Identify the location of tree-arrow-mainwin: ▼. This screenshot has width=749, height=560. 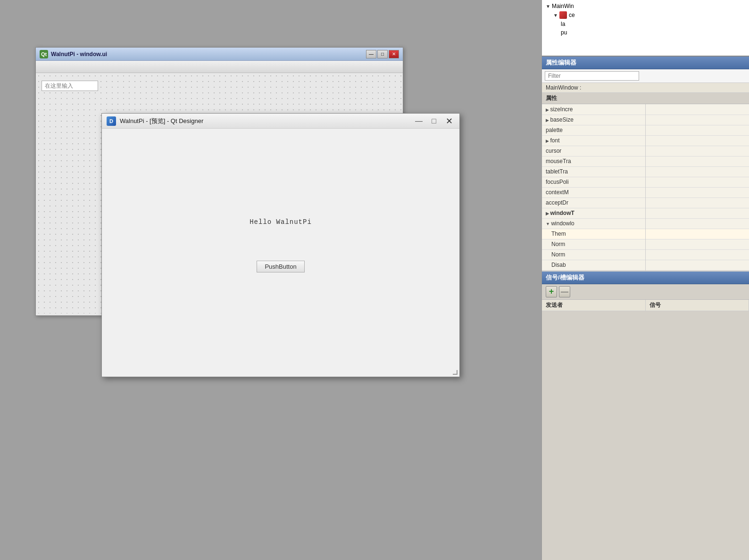
(548, 7).